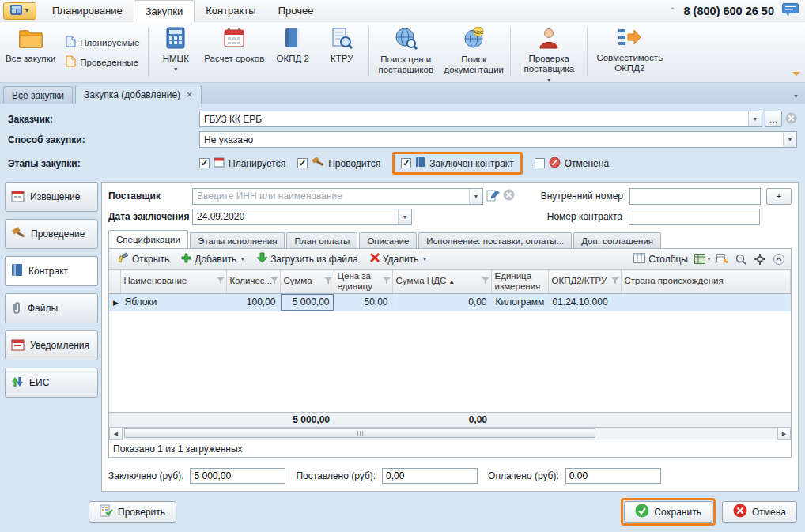 This screenshot has width=805, height=532. Describe the element at coordinates (103, 43) in the screenshot. I see `planned-purchases-button: Планируемые` at that location.